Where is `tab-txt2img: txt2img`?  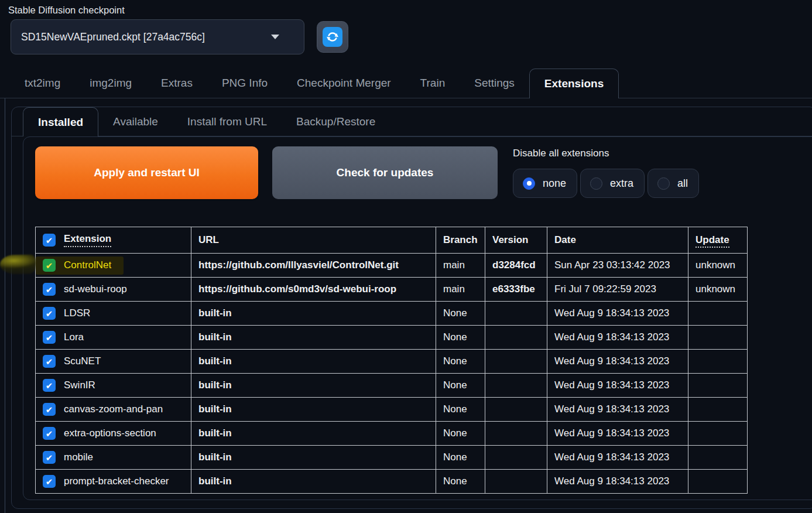 tab-txt2img: txt2img is located at coordinates (42, 83).